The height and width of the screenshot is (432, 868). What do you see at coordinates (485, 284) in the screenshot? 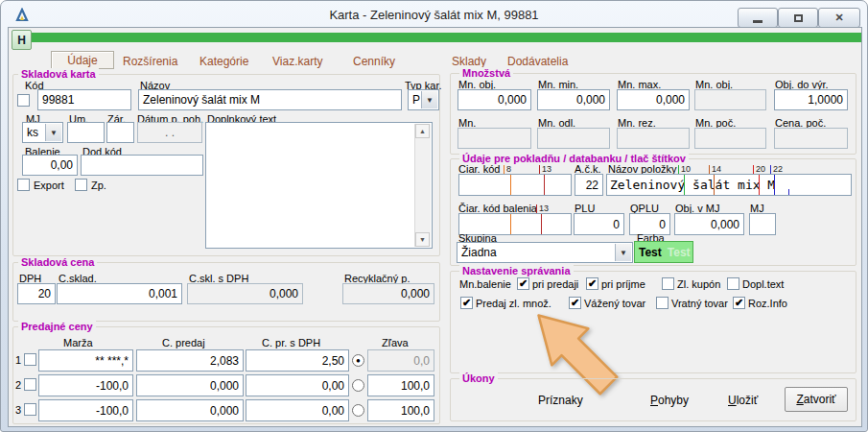
I see `package-qty-label: Mn.balenie` at bounding box center [485, 284].